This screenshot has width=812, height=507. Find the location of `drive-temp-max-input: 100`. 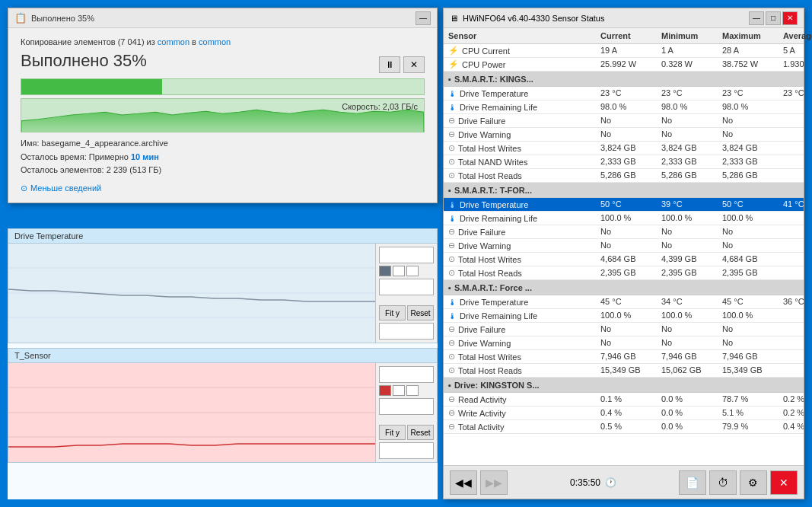

drive-temp-max-input: 100 is located at coordinates (406, 255).